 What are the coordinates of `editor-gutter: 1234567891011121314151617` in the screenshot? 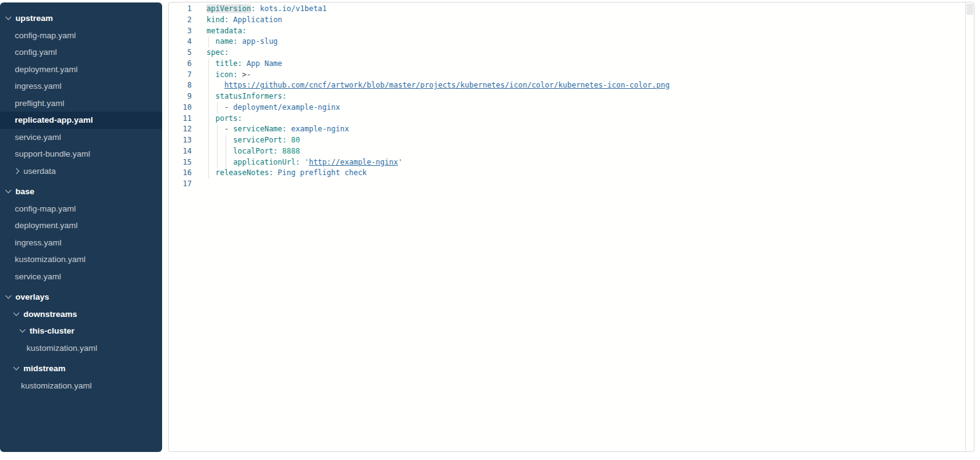 It's located at (180, 97).